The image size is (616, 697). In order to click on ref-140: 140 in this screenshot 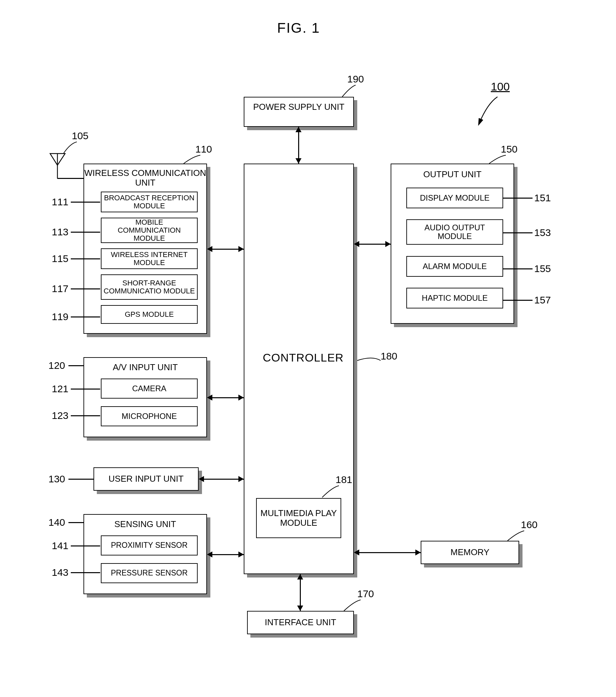, I will do `click(57, 522)`.